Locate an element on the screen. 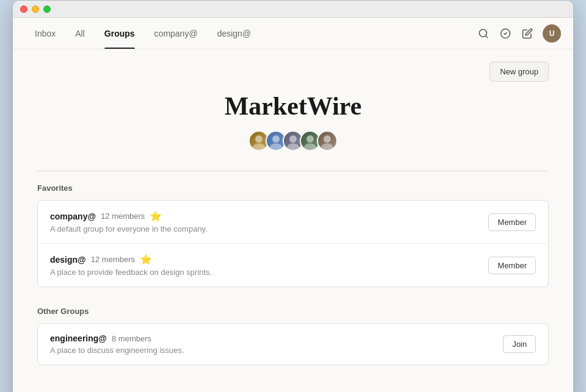  action-row: New group is located at coordinates (293, 72).